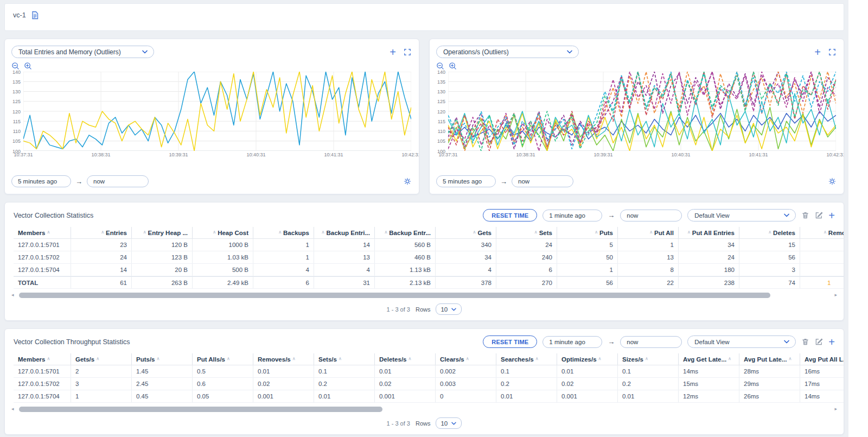  What do you see at coordinates (770, 232) in the screenshot?
I see `column-header: ∧Deletes` at bounding box center [770, 232].